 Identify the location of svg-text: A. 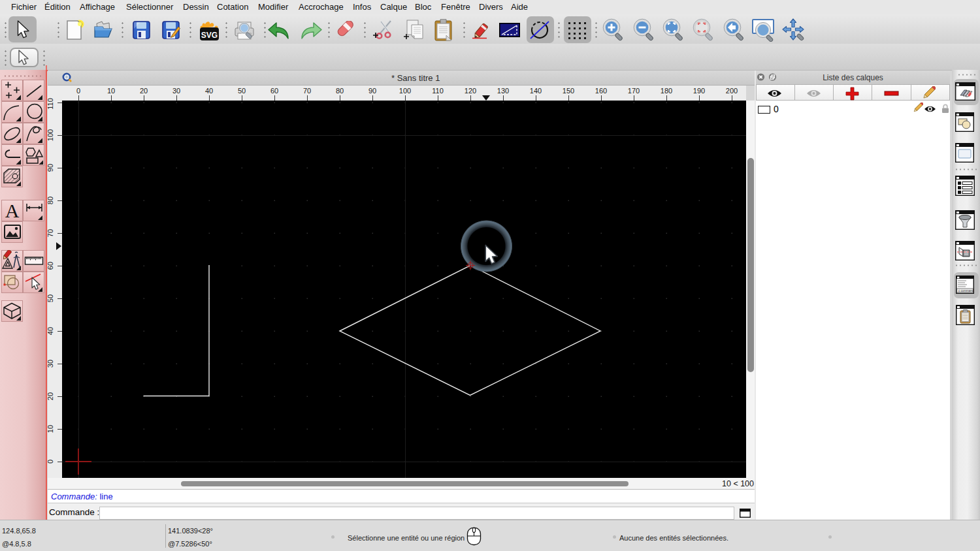
(12, 210).